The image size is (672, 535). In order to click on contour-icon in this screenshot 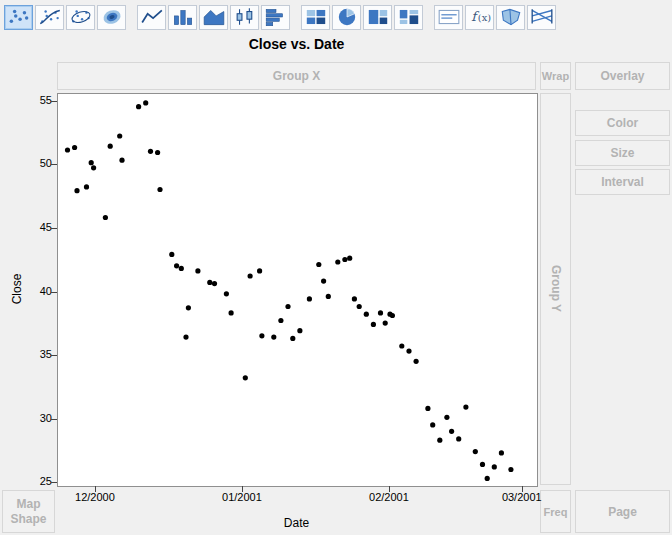, I will do `click(112, 18)`.